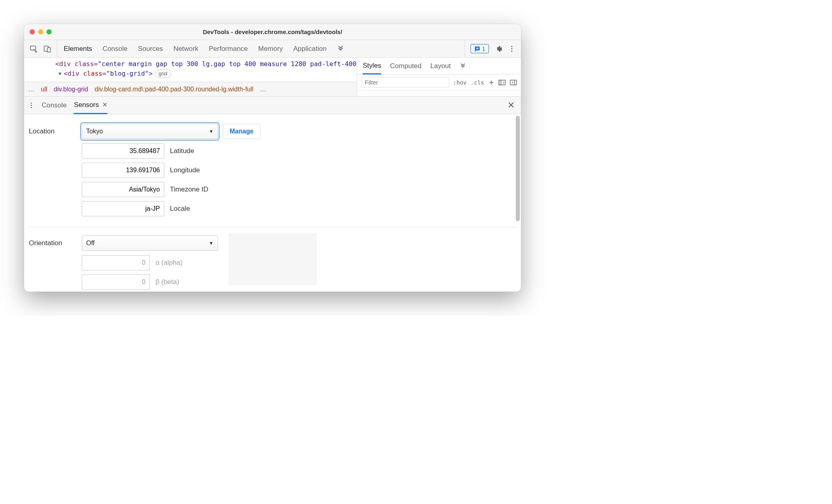  I want to click on dom-tree: <div class="center margin gap top 300 lg…, so click(190, 70).